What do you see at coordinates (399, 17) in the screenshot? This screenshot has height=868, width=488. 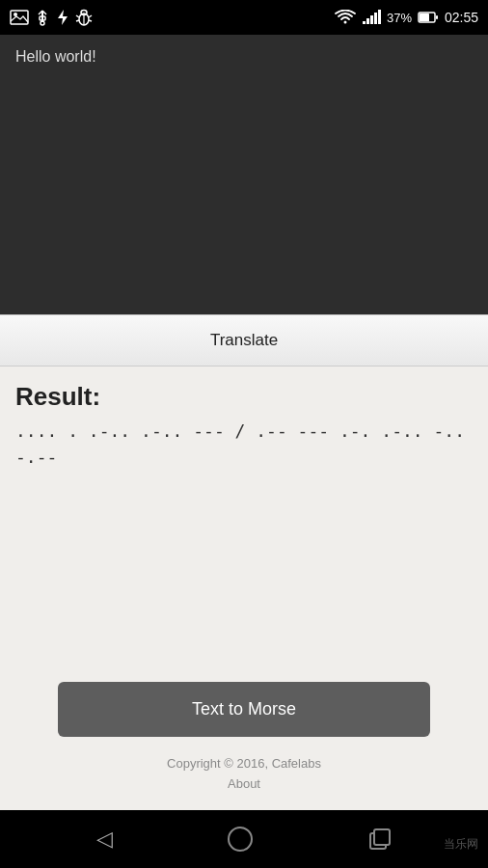 I see `battery-percent: 37%` at bounding box center [399, 17].